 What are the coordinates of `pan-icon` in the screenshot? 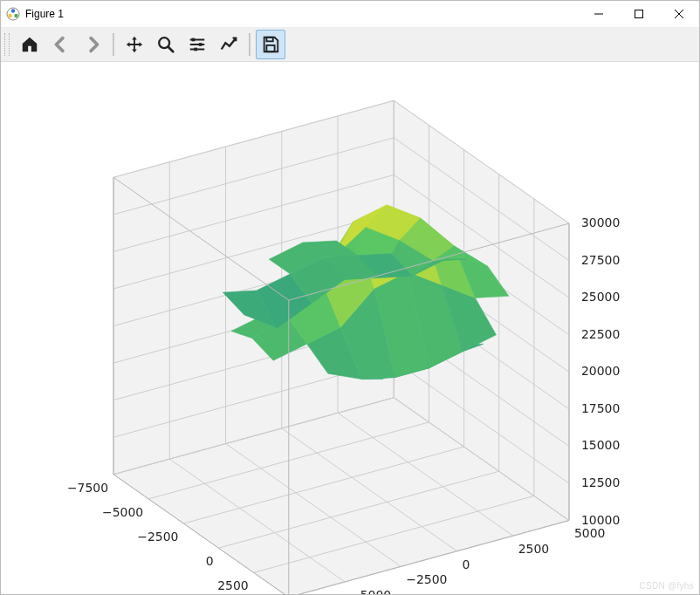 It's located at (134, 44).